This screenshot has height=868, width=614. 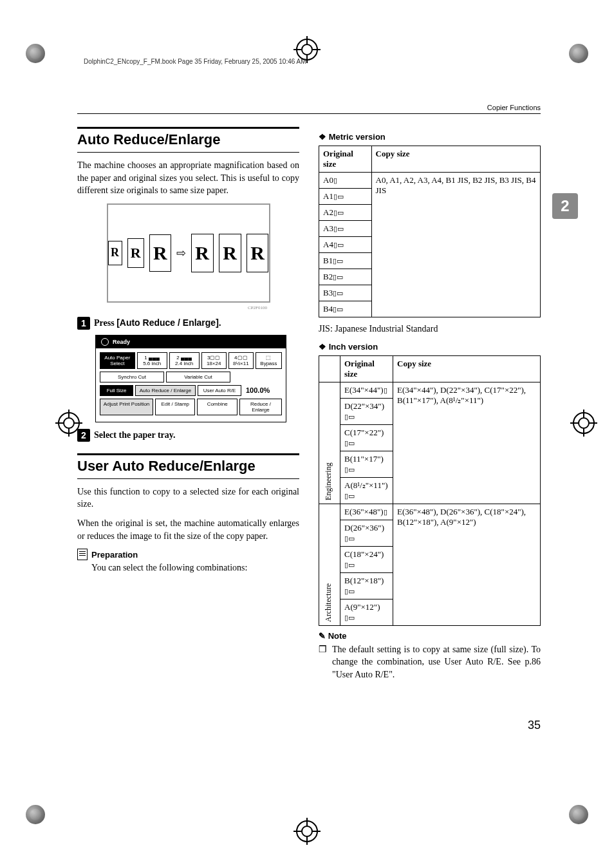 I want to click on table-cell: D(26"×36")▯▭, so click(x=367, y=533).